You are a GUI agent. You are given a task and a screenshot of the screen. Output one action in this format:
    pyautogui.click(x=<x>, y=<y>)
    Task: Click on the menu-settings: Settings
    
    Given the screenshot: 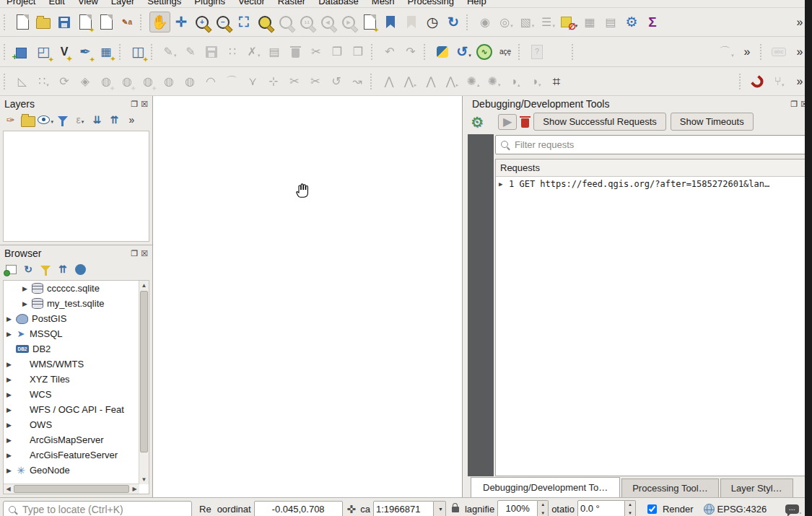 What is the action you would take?
    pyautogui.click(x=165, y=4)
    